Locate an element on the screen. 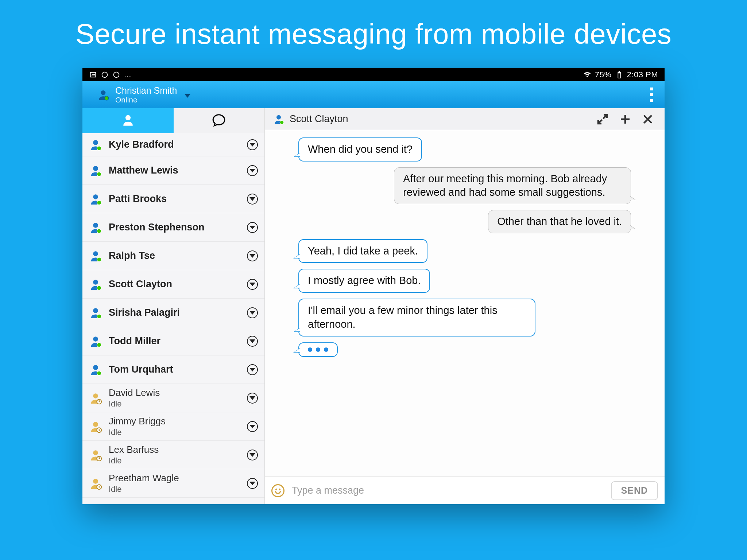  message-outgoing: Other than that he loved it. is located at coordinates (560, 222).